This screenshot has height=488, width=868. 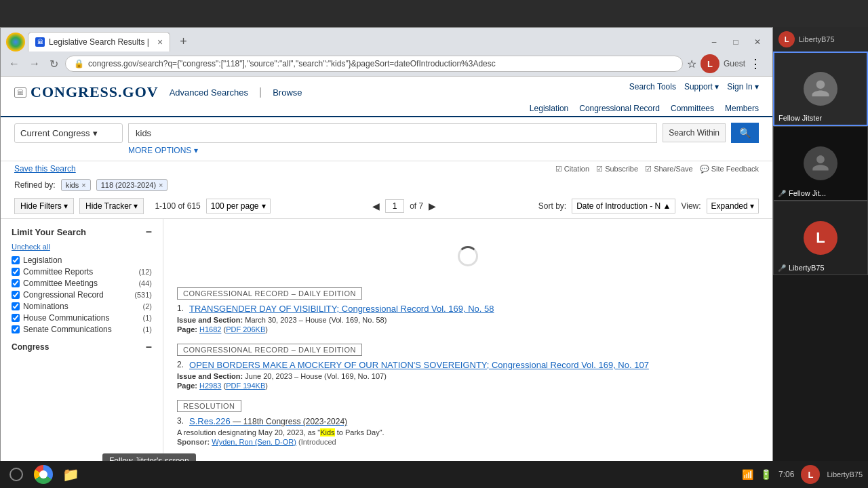 What do you see at coordinates (210, 386) in the screenshot?
I see `result2-page-link: H2983` at bounding box center [210, 386].